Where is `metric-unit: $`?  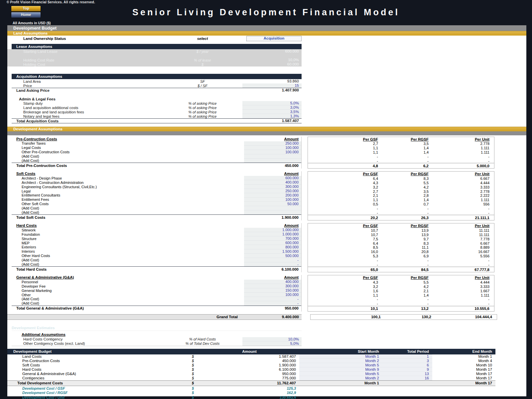
metric-unit: $ is located at coordinates (193, 393).